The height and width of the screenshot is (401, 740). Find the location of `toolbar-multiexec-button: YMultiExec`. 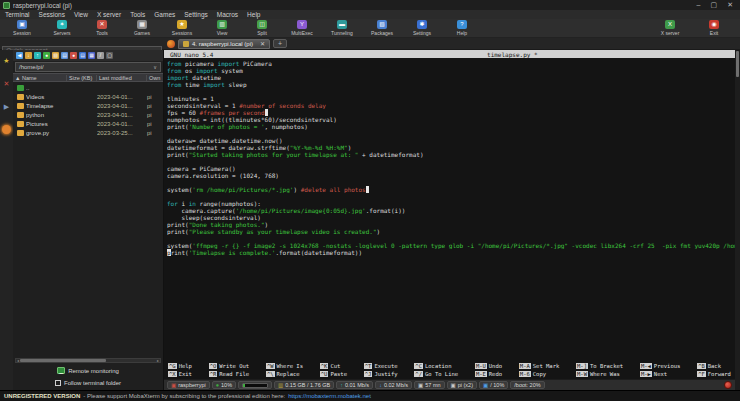

toolbar-multiexec-button: YMultiExec is located at coordinates (302, 28).